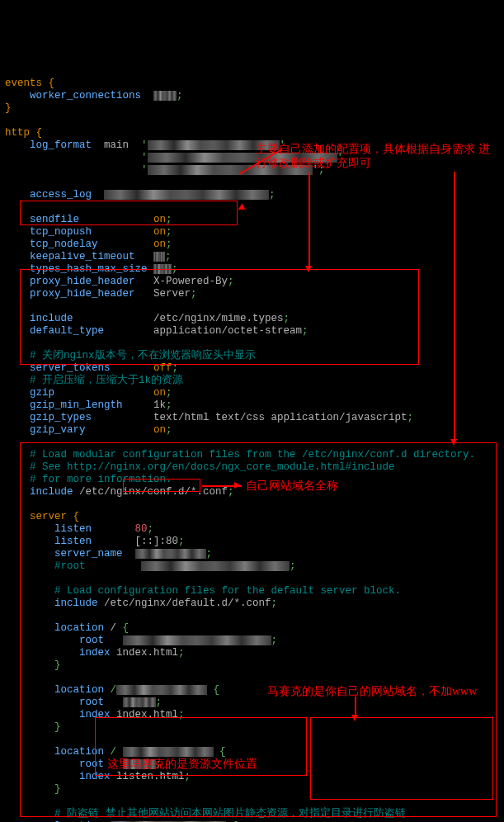 This screenshot has height=822, width=504. Describe the element at coordinates (82, 294) in the screenshot. I see `proxy-hide-2: proxy_hide_header` at that location.